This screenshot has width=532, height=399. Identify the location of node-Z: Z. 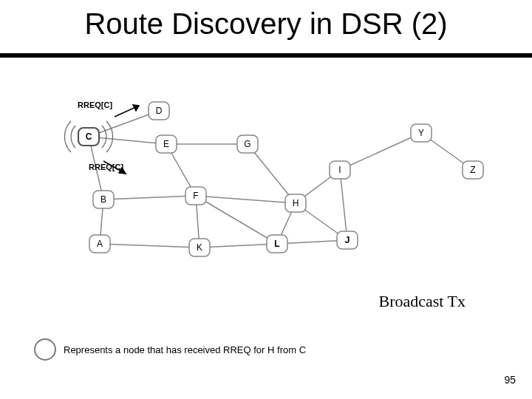
(473, 170).